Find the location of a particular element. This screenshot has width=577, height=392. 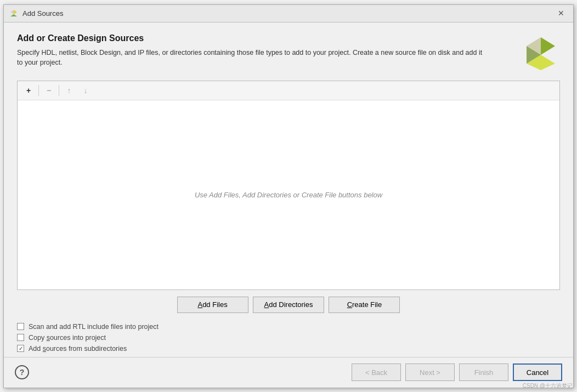

title-bar-left: Add Sources is located at coordinates (36, 13).